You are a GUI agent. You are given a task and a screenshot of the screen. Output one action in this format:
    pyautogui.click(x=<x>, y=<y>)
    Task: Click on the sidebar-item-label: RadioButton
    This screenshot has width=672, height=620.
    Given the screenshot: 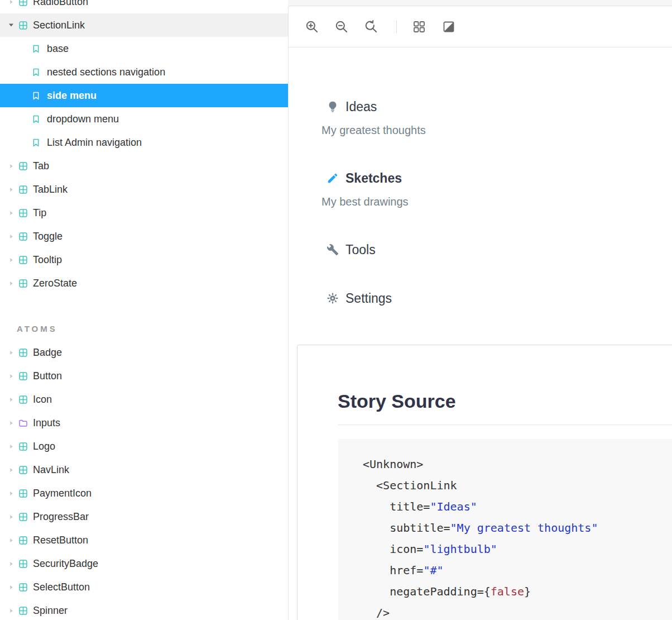 What is the action you would take?
    pyautogui.click(x=60, y=4)
    